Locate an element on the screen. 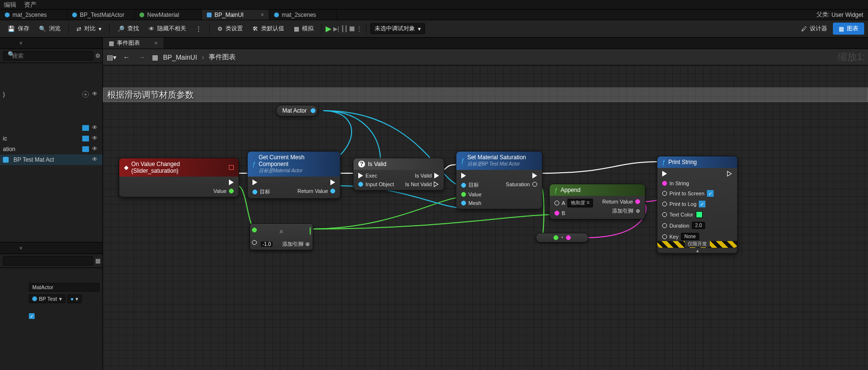  hide-unrelated-button: 👁隐藏不相关 is located at coordinates (167, 29).